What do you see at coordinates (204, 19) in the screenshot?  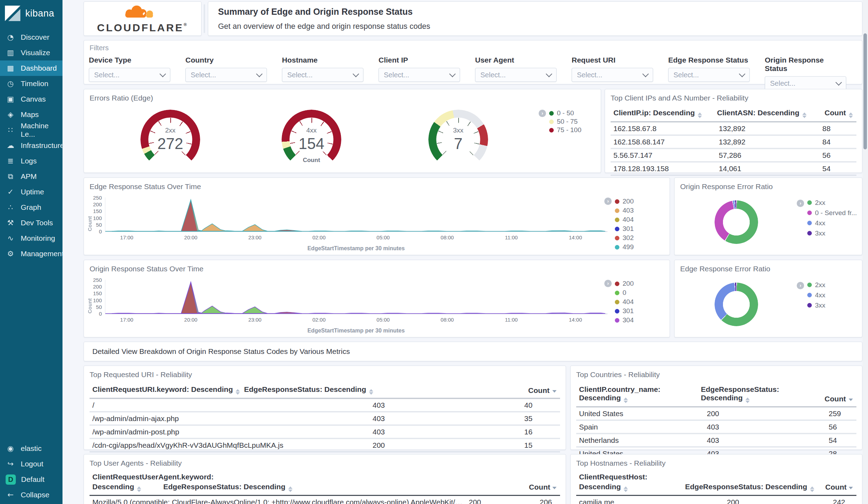 I see `panel-divider` at bounding box center [204, 19].